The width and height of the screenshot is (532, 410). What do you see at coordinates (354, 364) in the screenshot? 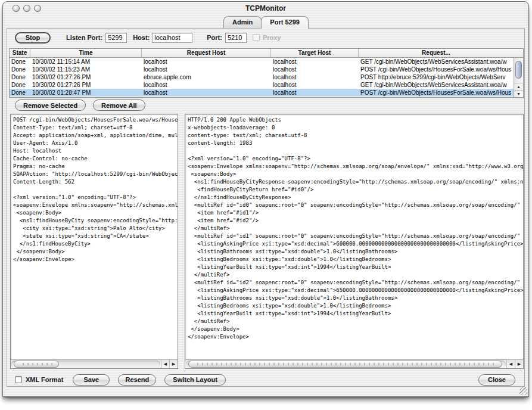
I see `response-pane-horizontal-scrollbar: ◀ ▶` at bounding box center [354, 364].